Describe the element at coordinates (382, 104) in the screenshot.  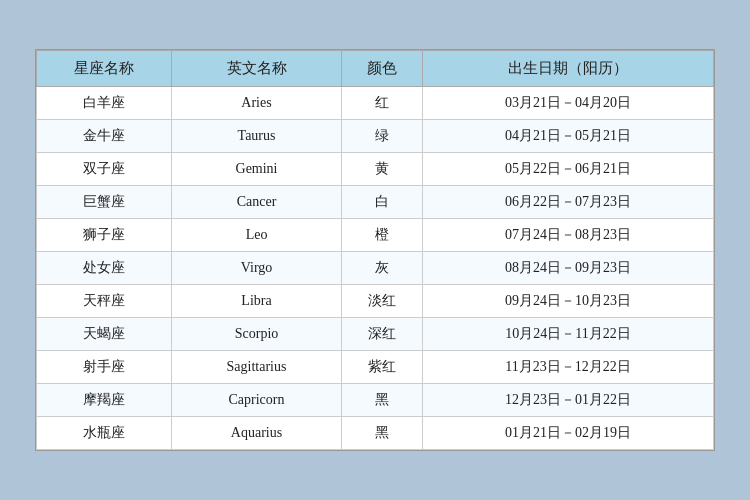
I see `cell-color: 红` at that location.